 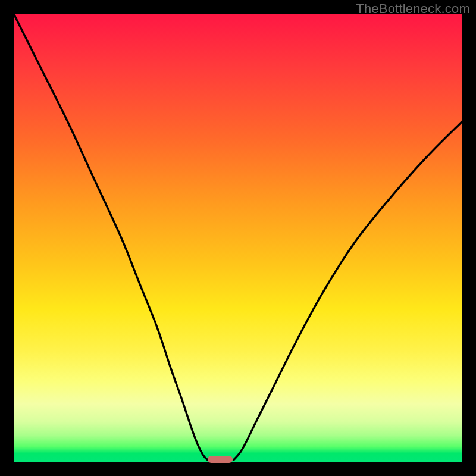 I want to click on bottleneck-marker, so click(x=220, y=459).